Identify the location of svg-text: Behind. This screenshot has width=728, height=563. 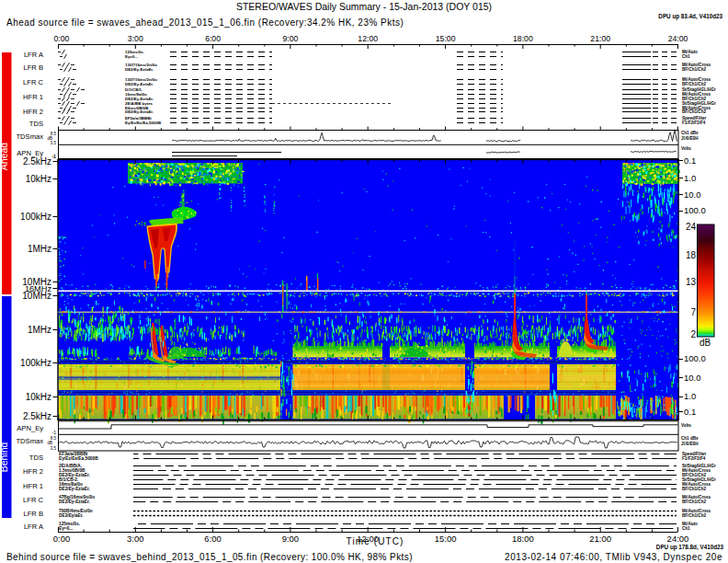
(5, 456).